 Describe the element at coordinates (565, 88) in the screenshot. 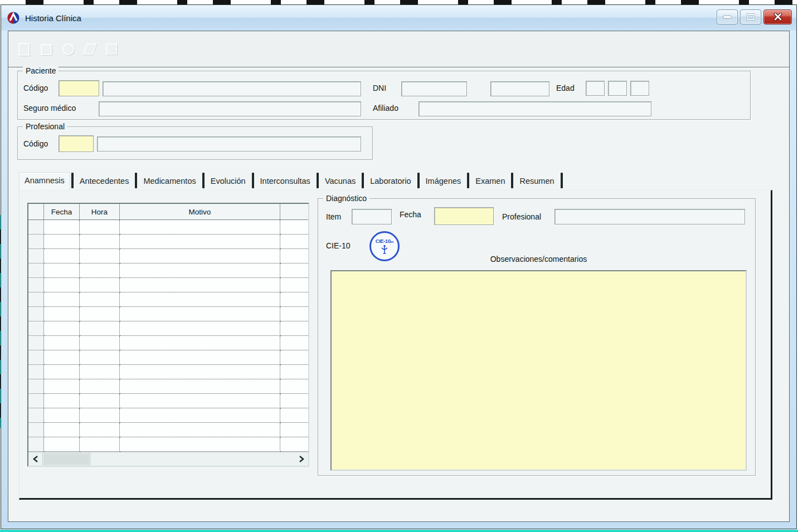

I see `edad-label: Edad` at that location.